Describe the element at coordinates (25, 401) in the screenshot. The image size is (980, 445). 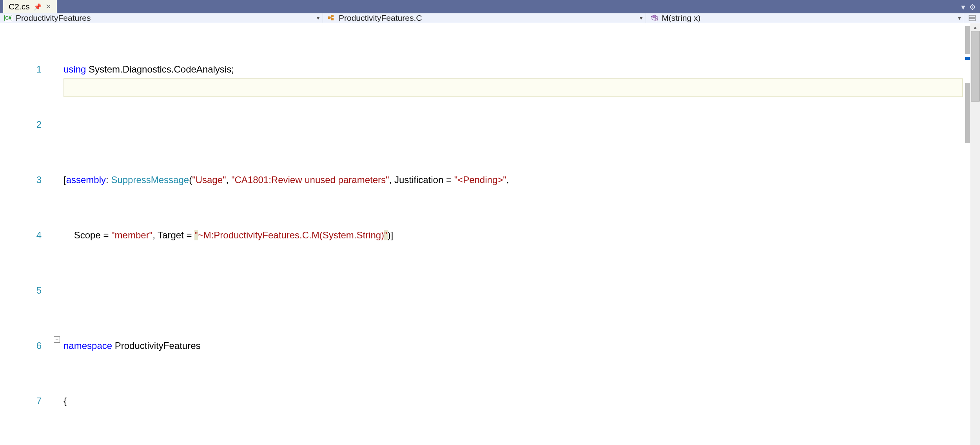
I see `line-number: 7` at that location.